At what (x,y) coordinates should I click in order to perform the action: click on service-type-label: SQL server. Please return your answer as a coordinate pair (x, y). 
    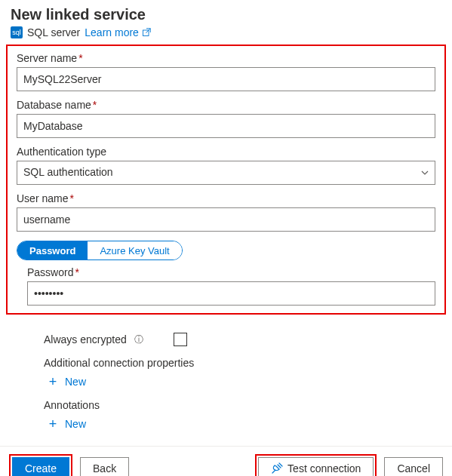
    Looking at the image, I should click on (54, 32).